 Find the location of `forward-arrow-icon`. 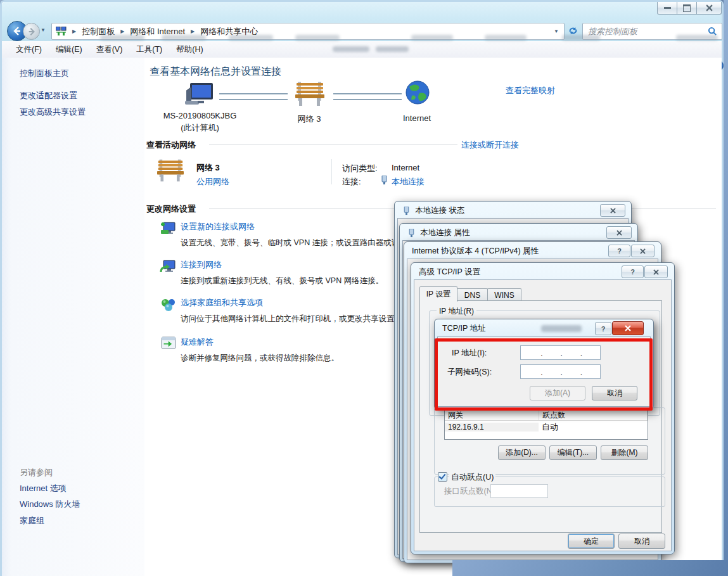

forward-arrow-icon is located at coordinates (32, 32).